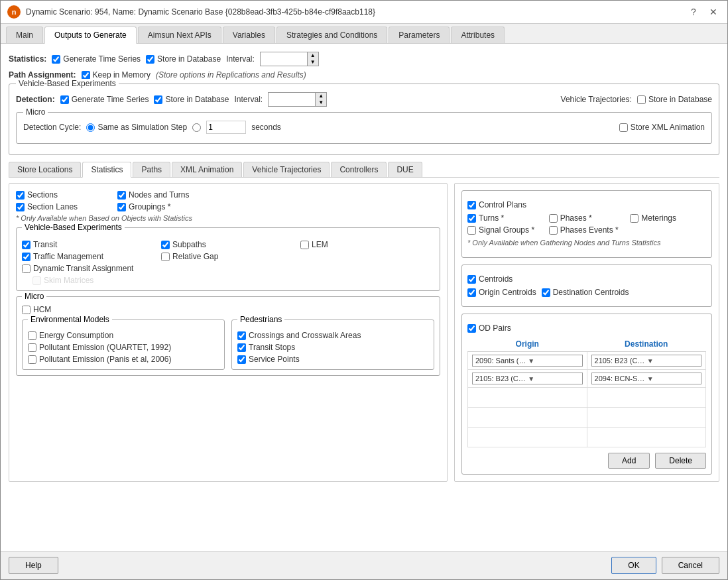  What do you see at coordinates (32, 347) in the screenshot?
I see `pollutant-quartet-checkbox` at bounding box center [32, 347].